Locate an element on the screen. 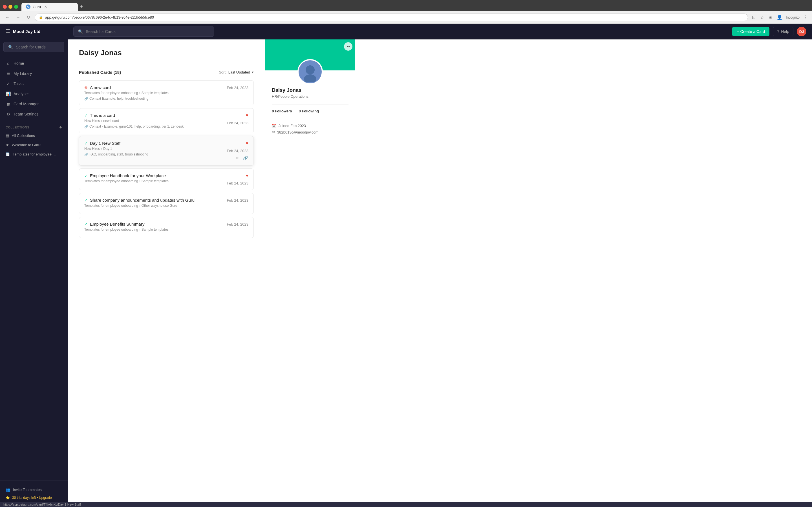  sidebar-item-label: My Library is located at coordinates (23, 74).